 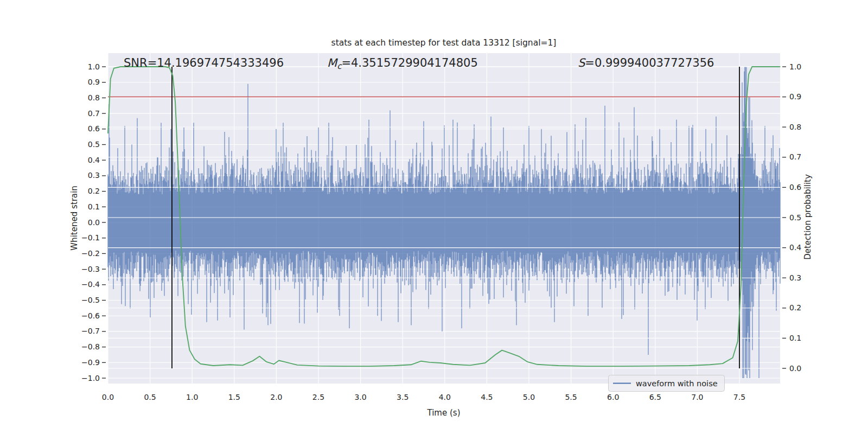 I want to click on x-tick-label: 6.5, so click(x=655, y=397).